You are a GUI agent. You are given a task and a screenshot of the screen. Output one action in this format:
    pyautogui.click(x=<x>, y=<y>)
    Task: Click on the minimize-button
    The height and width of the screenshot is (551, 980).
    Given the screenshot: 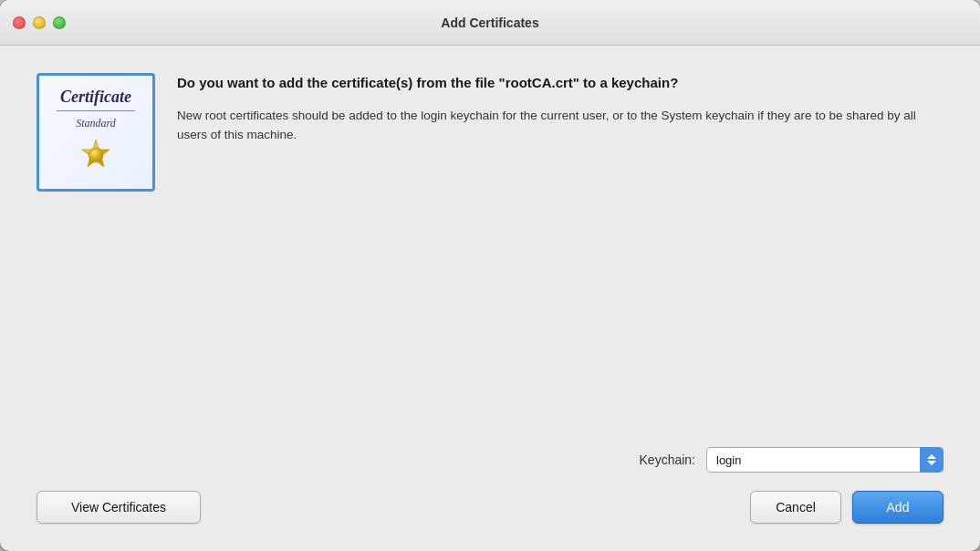 What is the action you would take?
    pyautogui.click(x=39, y=23)
    